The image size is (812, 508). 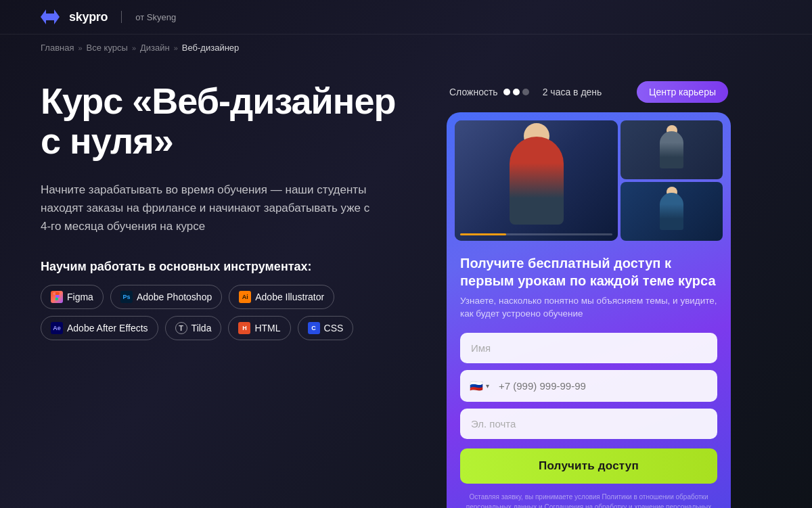 I want to click on tools-grid: Figma Ps Adobe Photoshop Ai Adobe Illust…, so click(x=230, y=313).